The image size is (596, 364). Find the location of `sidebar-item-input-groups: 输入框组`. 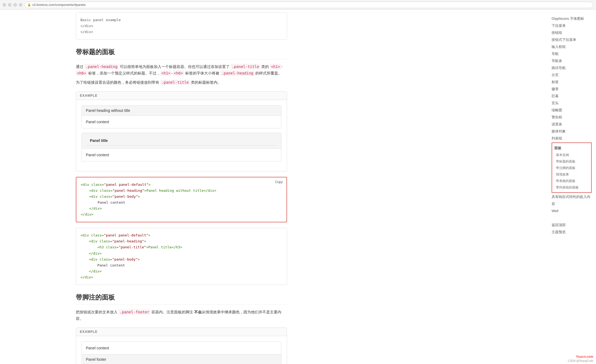

sidebar-item-input-groups: 输入框组 is located at coordinates (572, 47).